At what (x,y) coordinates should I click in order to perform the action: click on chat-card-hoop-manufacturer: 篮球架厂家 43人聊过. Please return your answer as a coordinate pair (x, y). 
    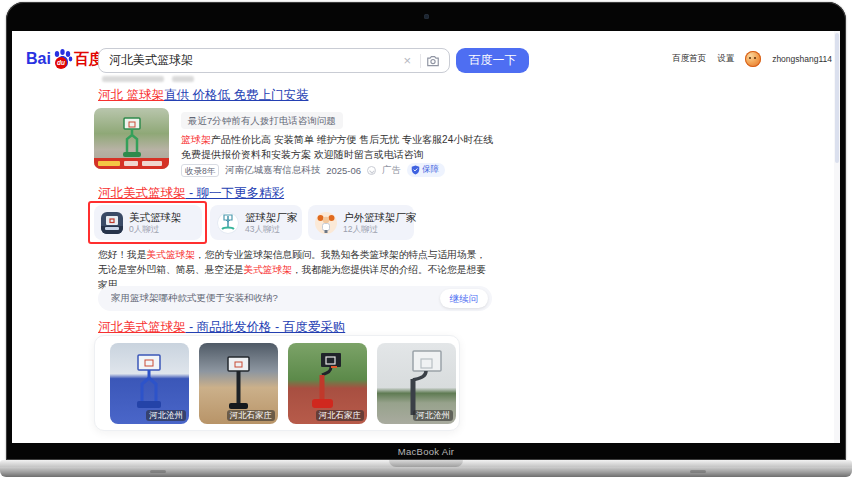
    Looking at the image, I should click on (256, 222).